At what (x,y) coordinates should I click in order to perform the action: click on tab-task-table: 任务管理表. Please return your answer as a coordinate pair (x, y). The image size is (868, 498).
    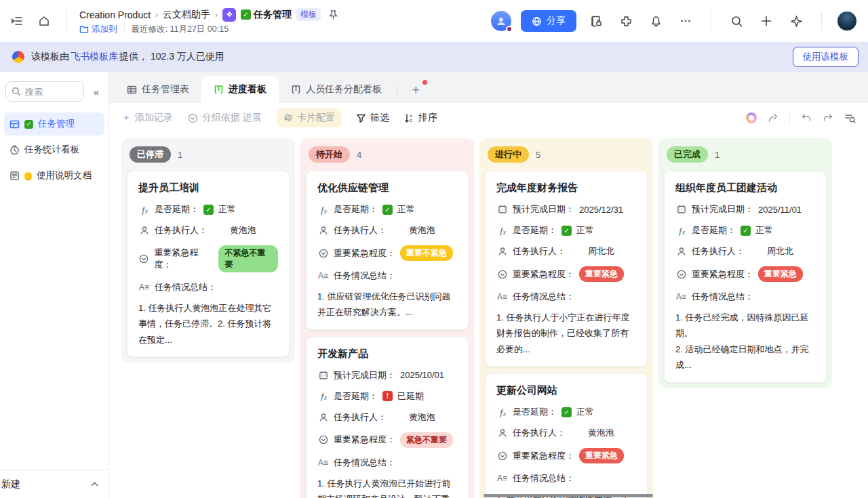
    Looking at the image, I should click on (158, 89).